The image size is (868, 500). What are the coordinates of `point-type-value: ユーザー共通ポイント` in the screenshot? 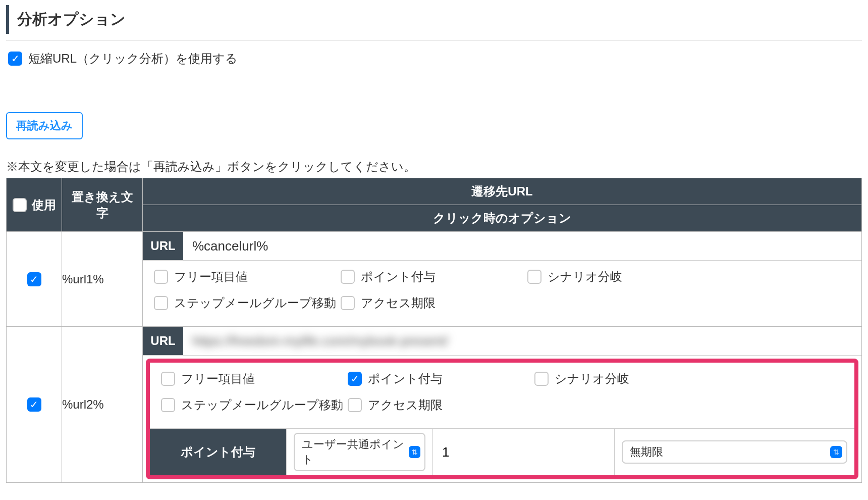 It's located at (355, 452).